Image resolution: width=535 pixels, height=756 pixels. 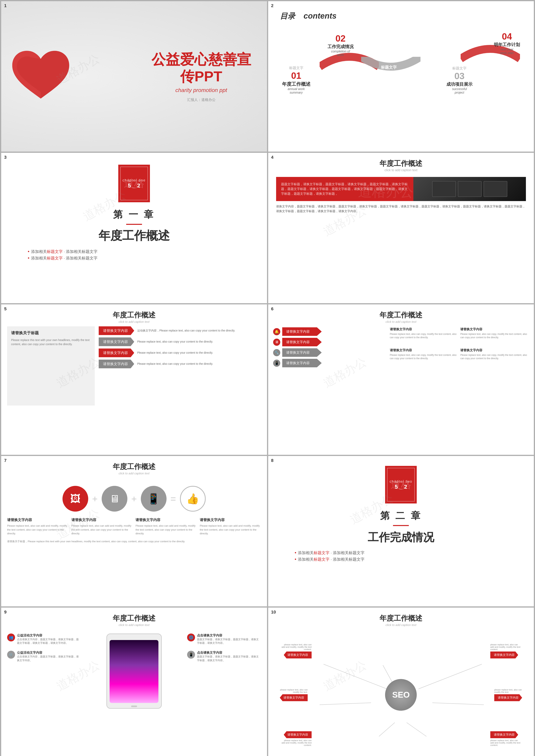 I want to click on slide-number-5: 5, so click(x=5, y=309).